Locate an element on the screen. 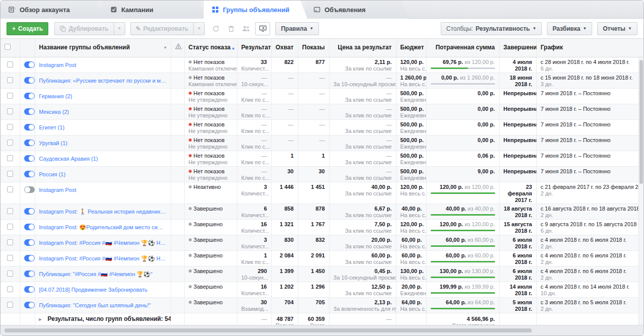 The height and width of the screenshot is (336, 644). reports-button: Отчеты ▼ is located at coordinates (617, 29).